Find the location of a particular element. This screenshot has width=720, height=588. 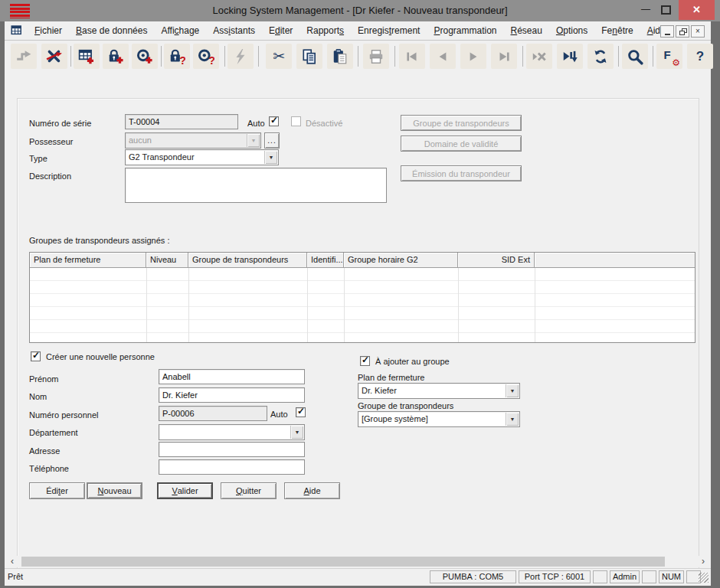

horizontal-scrollbar: ‹ › is located at coordinates (358, 562).